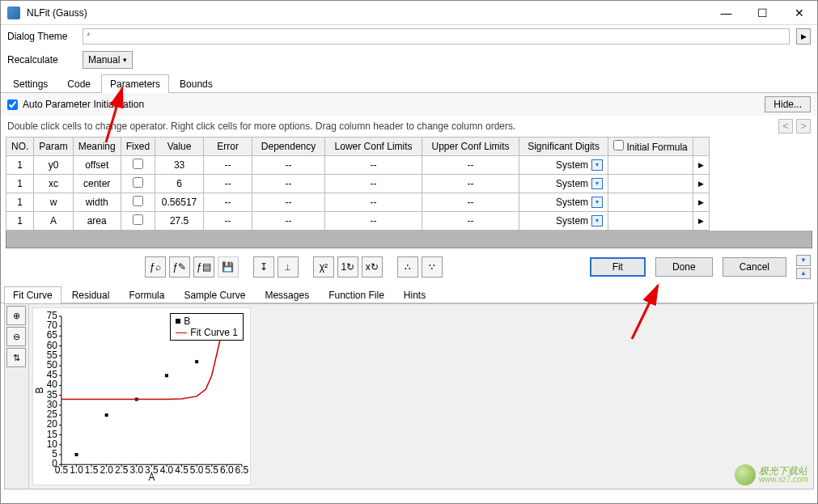 This screenshot has width=818, height=504. What do you see at coordinates (204, 267) in the screenshot?
I see `tool-fx-new-icon: ƒ▤` at bounding box center [204, 267].